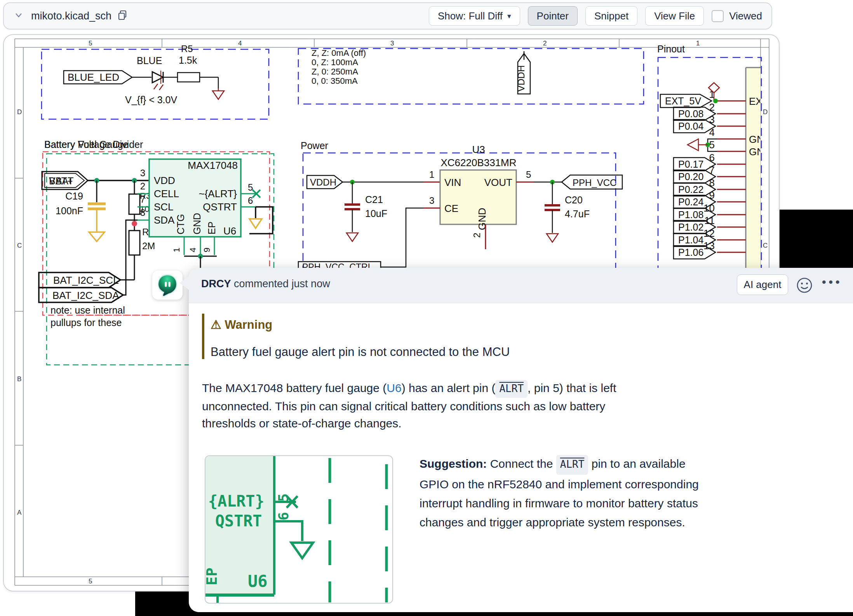 The width and height of the screenshot is (853, 616). I want to click on svg-text: 2M, so click(148, 246).